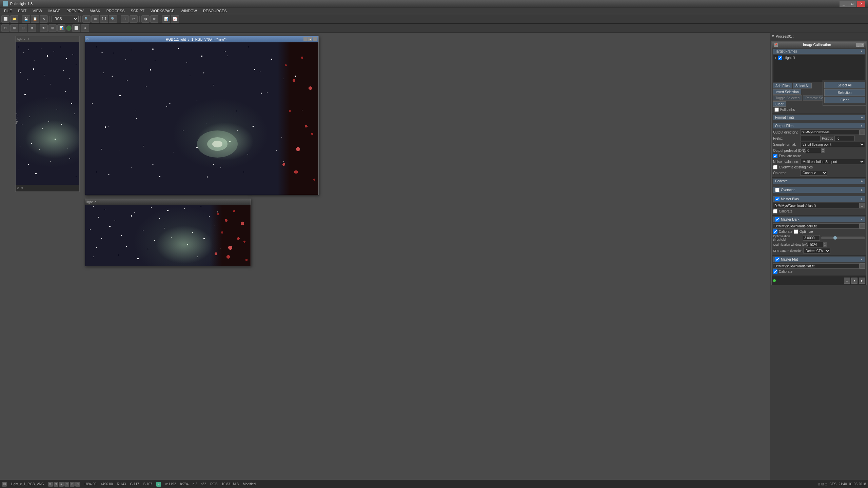  What do you see at coordinates (819, 199) in the screenshot?
I see `master-bias-header: Master Bias ▼` at bounding box center [819, 199].